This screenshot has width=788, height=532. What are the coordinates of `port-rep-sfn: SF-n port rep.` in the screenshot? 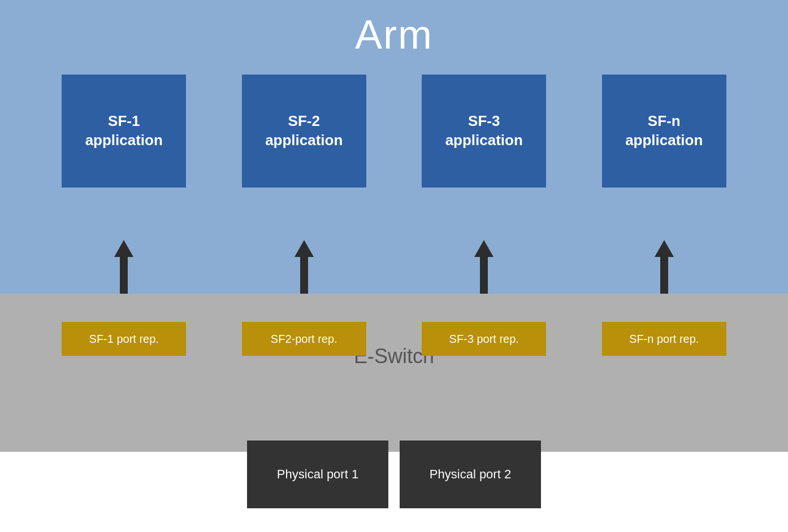 It's located at (664, 339).